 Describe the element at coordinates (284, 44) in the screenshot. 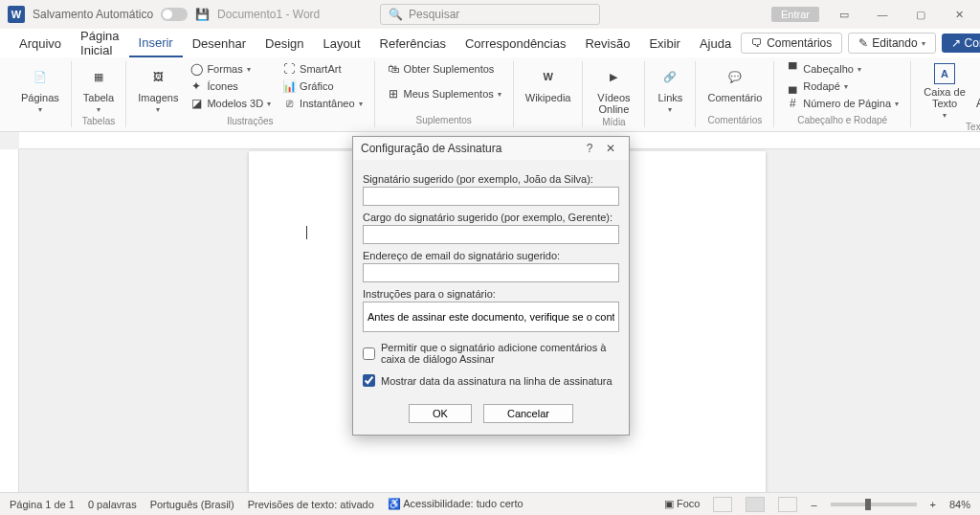

I see `tab-design: Design` at that location.